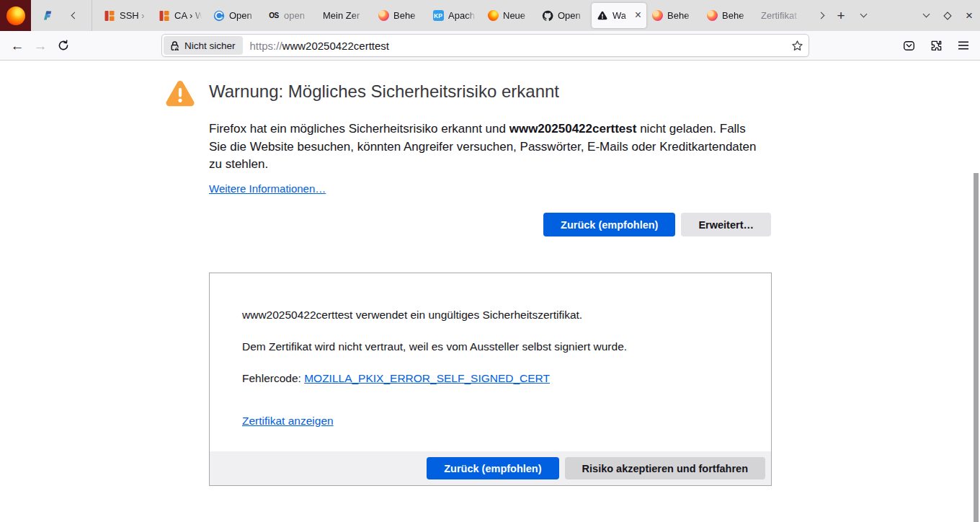  Describe the element at coordinates (16, 16) in the screenshot. I see `firefox-logo-corner` at that location.